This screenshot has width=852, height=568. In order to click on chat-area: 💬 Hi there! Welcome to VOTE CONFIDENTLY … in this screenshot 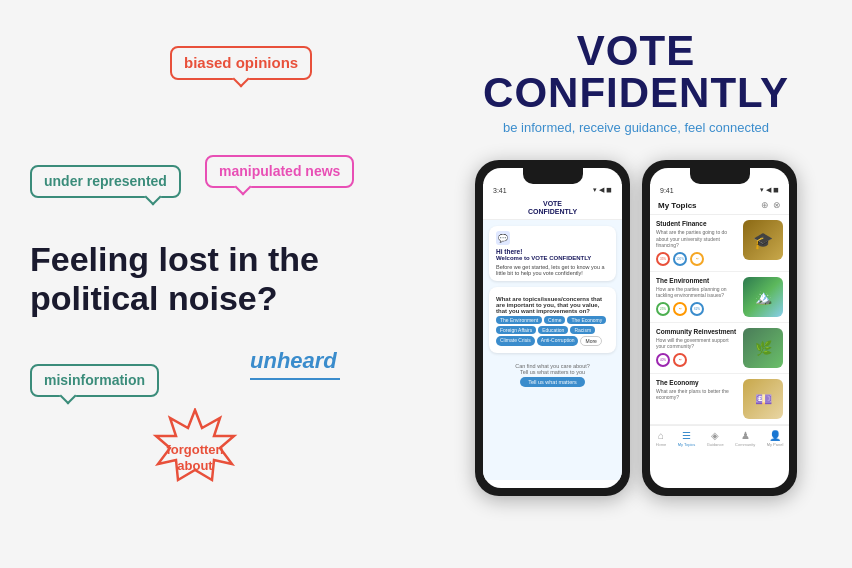, I will do `click(552, 350)`.